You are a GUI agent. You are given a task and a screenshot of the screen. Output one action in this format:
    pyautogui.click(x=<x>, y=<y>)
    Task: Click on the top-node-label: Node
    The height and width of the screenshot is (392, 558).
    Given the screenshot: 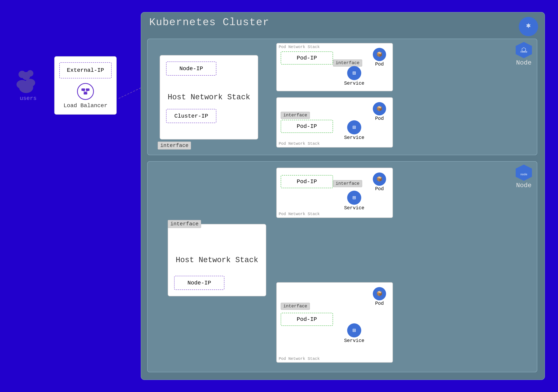 What is the action you would take?
    pyautogui.click(x=524, y=63)
    